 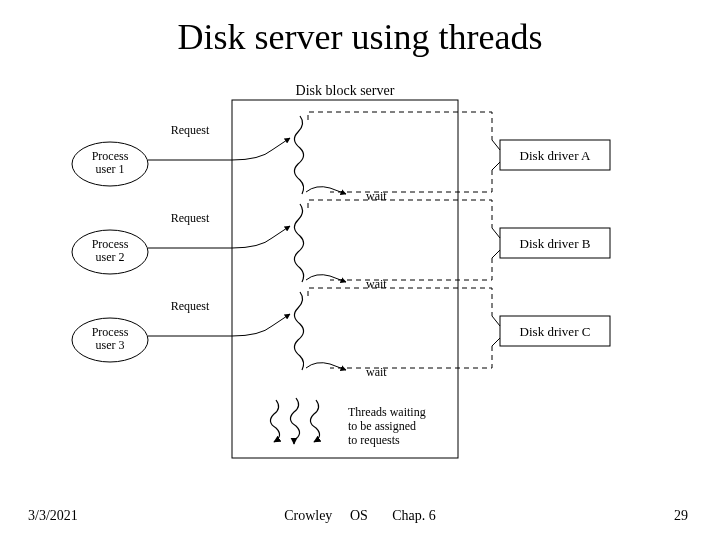 What do you see at coordinates (556, 156) in the screenshot?
I see `driver-label-a: Disk driver A` at bounding box center [556, 156].